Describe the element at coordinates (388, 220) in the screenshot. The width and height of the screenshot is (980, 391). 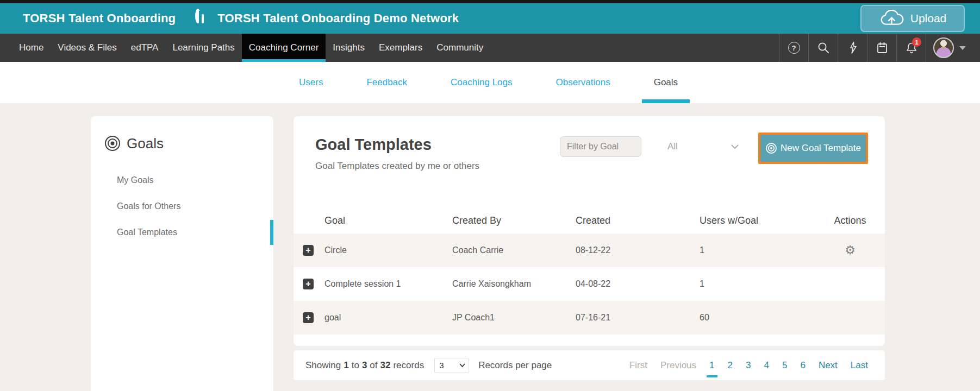
I see `column-header-goal: Goal` at that location.